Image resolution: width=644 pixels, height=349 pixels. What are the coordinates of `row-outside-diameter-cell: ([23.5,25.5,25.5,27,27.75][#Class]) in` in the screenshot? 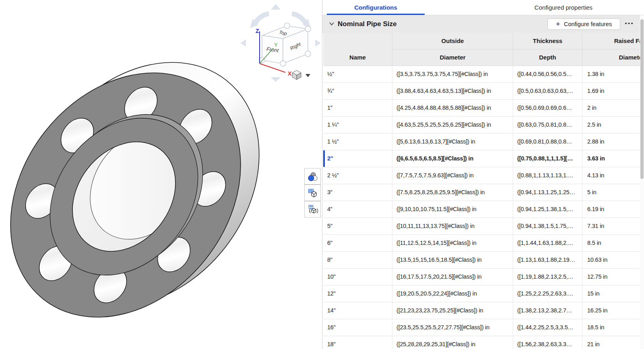 It's located at (453, 328).